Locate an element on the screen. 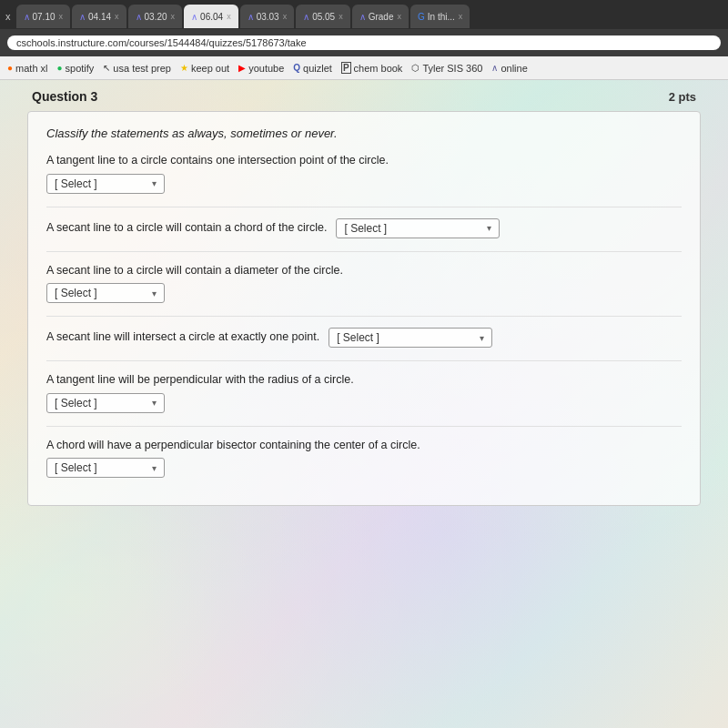 The height and width of the screenshot is (728, 728). points-badge: 2 pts is located at coordinates (682, 96).